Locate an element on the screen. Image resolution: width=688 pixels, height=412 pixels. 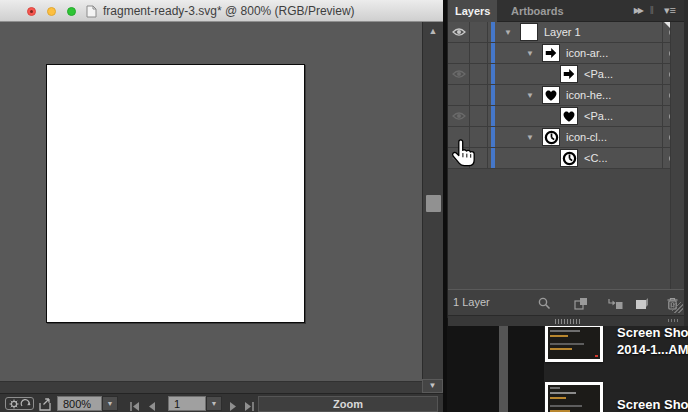
tab-layers: Layers is located at coordinates (472, 11).